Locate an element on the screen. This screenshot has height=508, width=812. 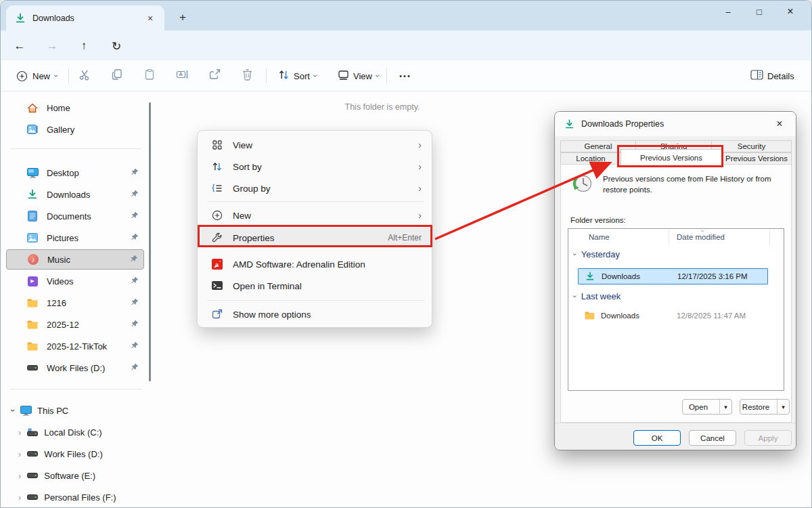
sort-button: Sort › is located at coordinates (298, 76).